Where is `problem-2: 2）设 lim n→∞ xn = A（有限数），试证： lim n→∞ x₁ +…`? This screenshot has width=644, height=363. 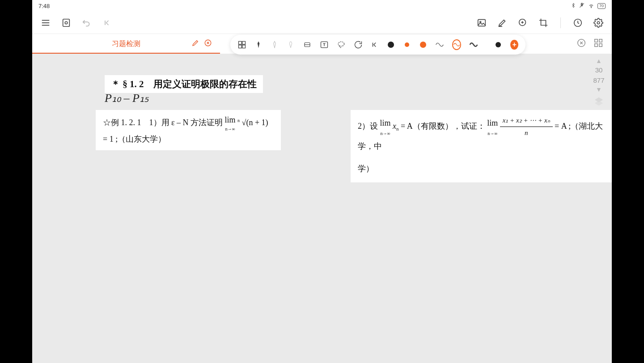
problem-2: 2）设 lim n→∞ xn = A（有限数），试证： lim n→∞ x₁ +… is located at coordinates (481, 146).